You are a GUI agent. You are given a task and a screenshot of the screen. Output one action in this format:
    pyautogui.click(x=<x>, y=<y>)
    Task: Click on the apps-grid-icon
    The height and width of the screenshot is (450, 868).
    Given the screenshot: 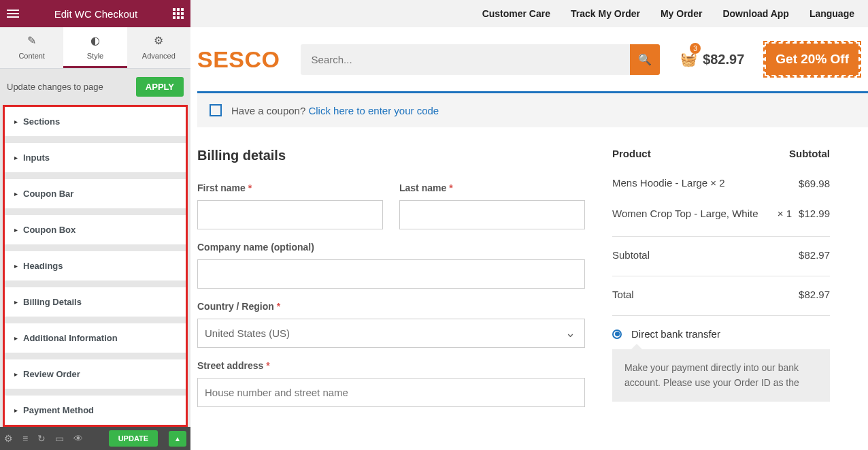 What is the action you would take?
    pyautogui.click(x=178, y=14)
    